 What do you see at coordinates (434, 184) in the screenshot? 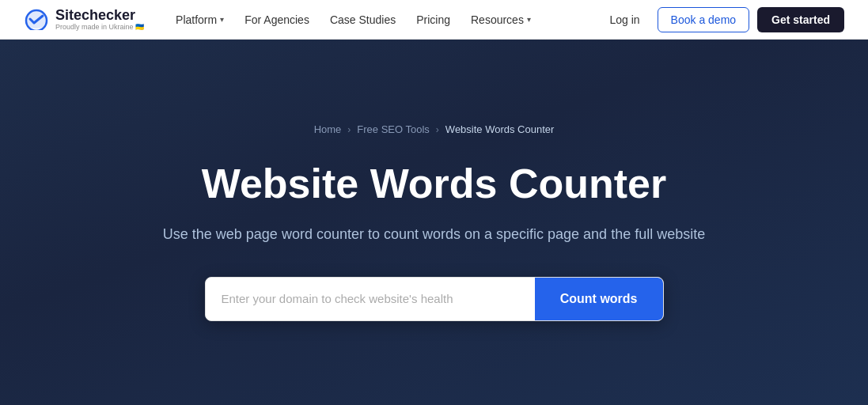
I see `page-title: Website Words Counter` at bounding box center [434, 184].